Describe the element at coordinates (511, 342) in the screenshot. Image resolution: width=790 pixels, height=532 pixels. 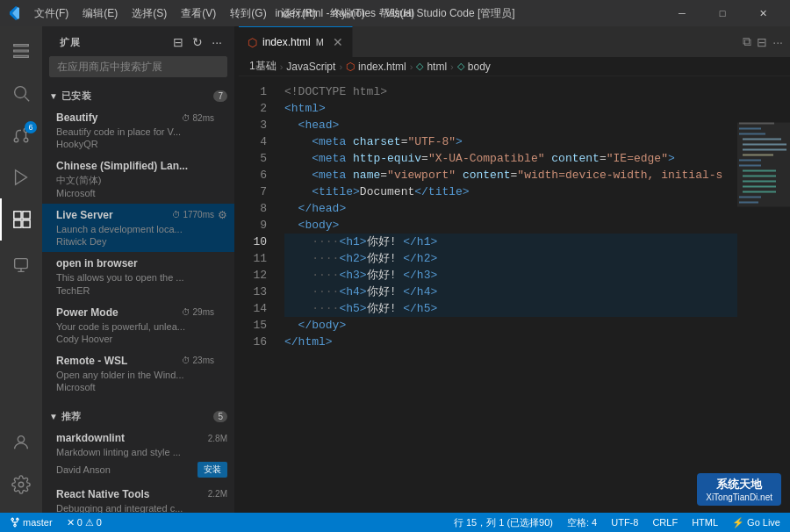
I see `code-line-16: </html>` at that location.